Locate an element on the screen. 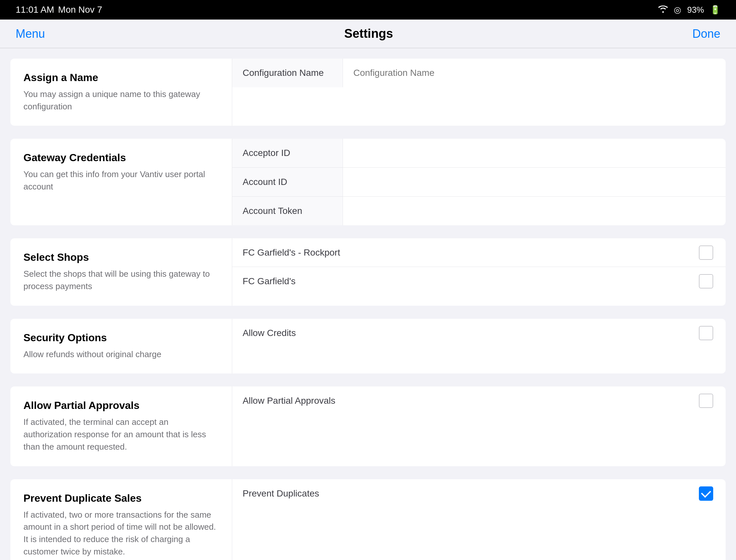 The height and width of the screenshot is (560, 736). input-label-account-token: Account Token is located at coordinates (288, 211).